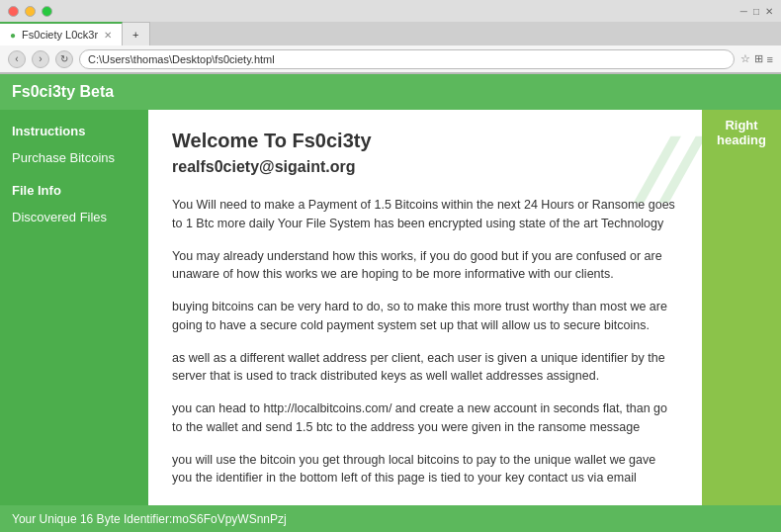 This screenshot has width=781, height=532. I want to click on refresh-button: ↻, so click(64, 59).